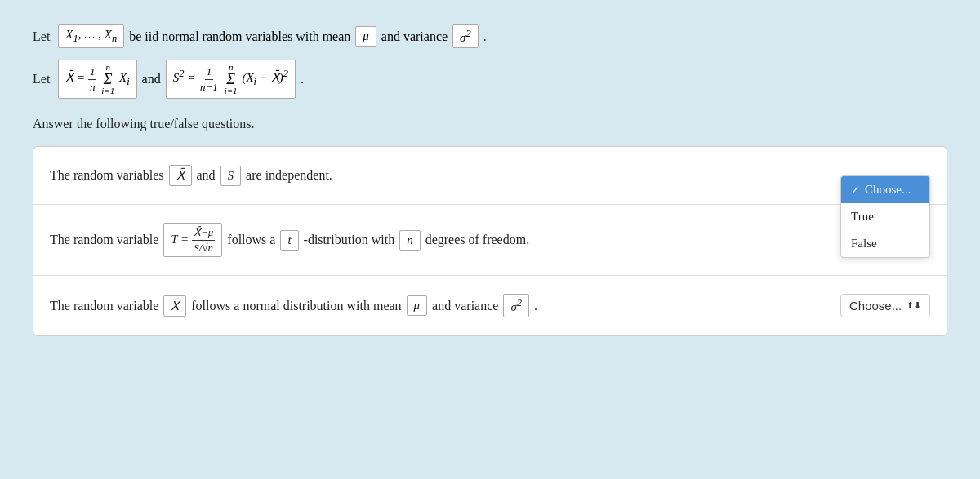 This screenshot has height=479, width=980. What do you see at coordinates (478, 240) in the screenshot?
I see `q2-df-text: degrees of freedom.` at bounding box center [478, 240].